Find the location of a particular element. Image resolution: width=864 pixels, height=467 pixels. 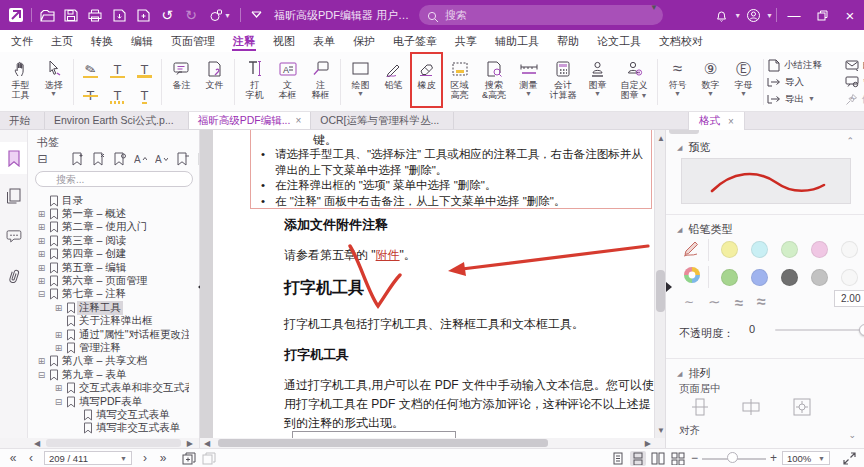

bookmark-tree-item: ⊟ 第九章 – 表单 is located at coordinates (110, 374).